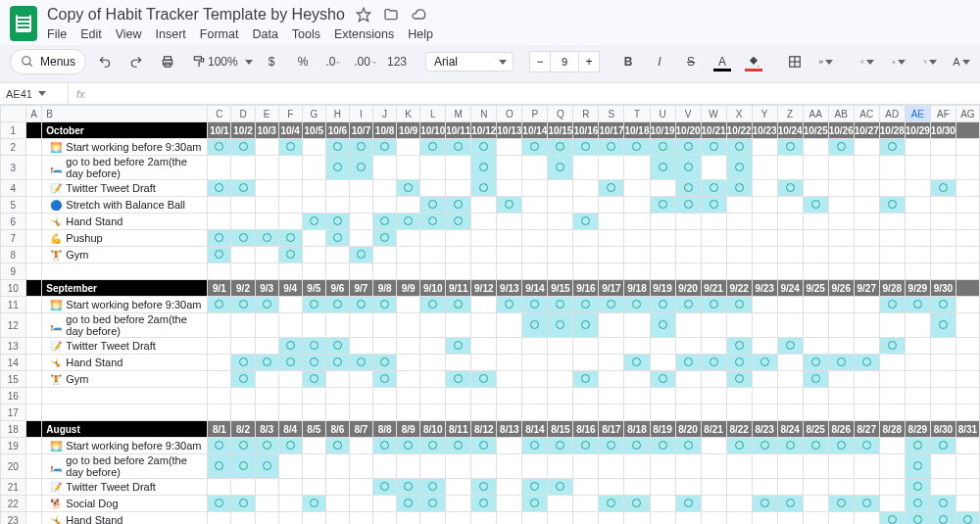 The height and width of the screenshot is (524, 980). What do you see at coordinates (841, 114) in the screenshot?
I see `col-header-AB: AB` at bounding box center [841, 114].